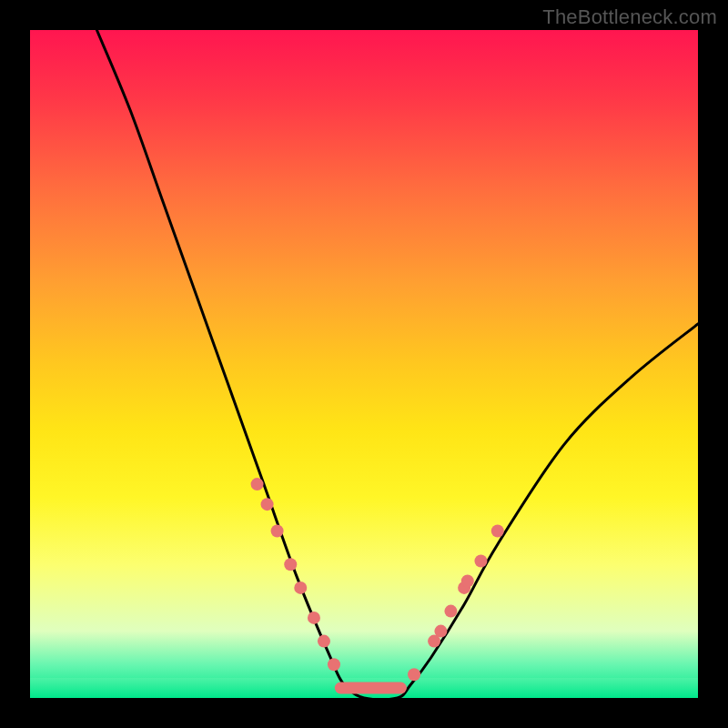 This screenshot has height=728, width=728. Describe the element at coordinates (456, 603) in the screenshot. I see `right-curve-markers` at that location.